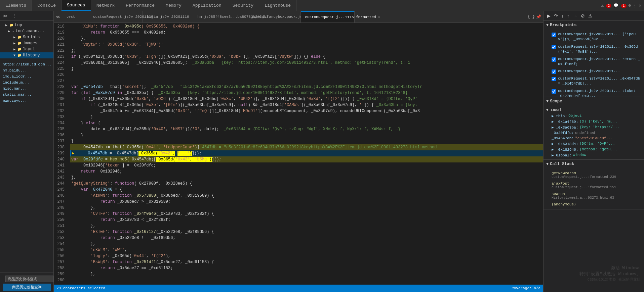 This screenshot has width=644, height=292. I want to click on search-button: 商品历史价格查询, so click(27, 287).